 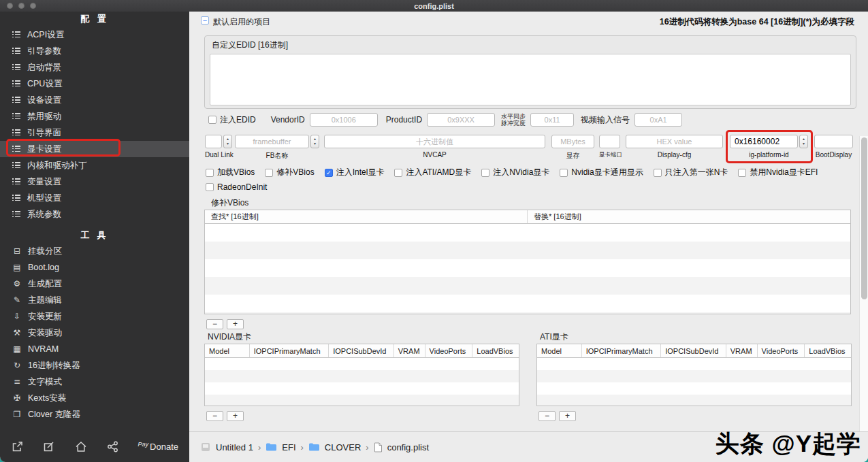 What do you see at coordinates (289, 448) in the screenshot?
I see `breadcrumb-item: EFI` at bounding box center [289, 448].